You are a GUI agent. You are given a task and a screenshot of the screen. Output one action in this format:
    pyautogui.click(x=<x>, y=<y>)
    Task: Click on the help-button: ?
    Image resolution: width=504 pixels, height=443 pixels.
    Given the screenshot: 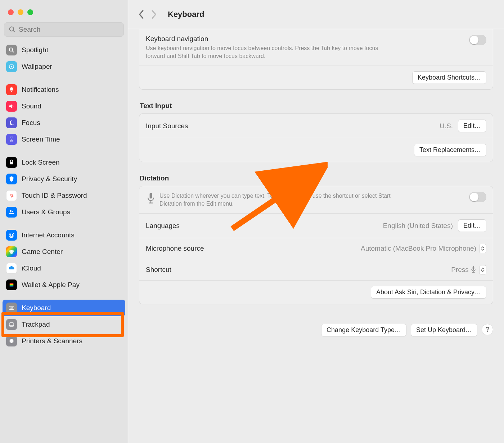 What is the action you would take?
    pyautogui.click(x=487, y=330)
    